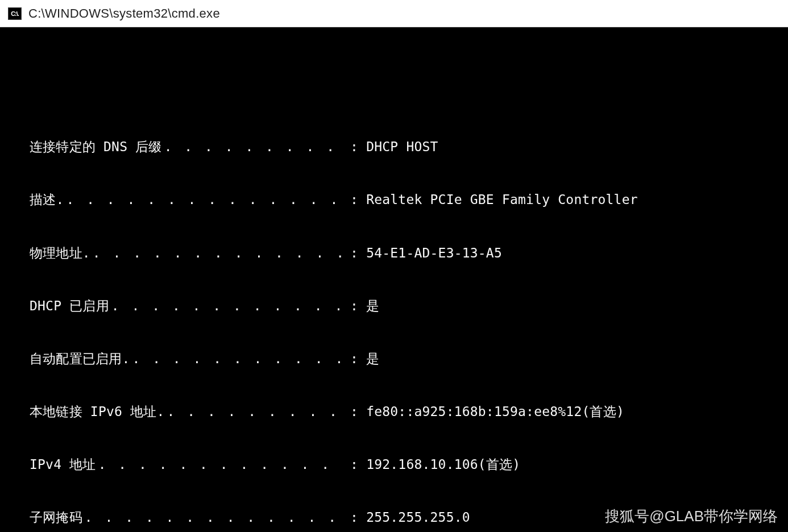  I want to click on title-bar: C:\. C:\WINDOWS\system32\cmd.exe, so click(394, 14).